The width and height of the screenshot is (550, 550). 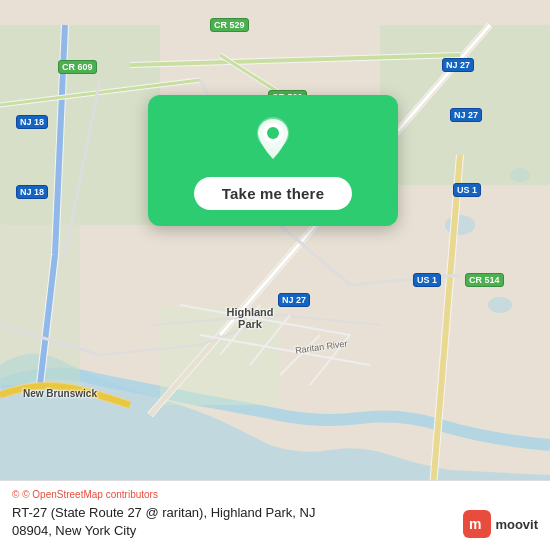 What do you see at coordinates (477, 524) in the screenshot?
I see `moovit-icon: m` at bounding box center [477, 524].